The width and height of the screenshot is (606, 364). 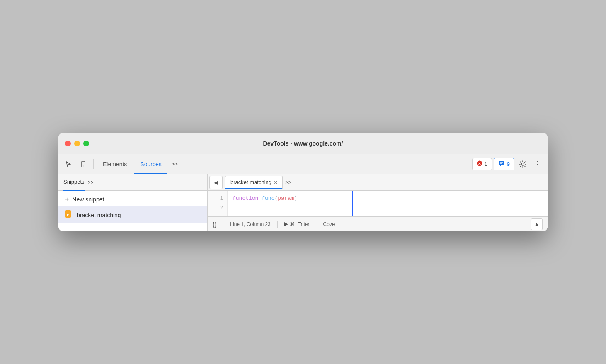 I want to click on titlebar: DevTools - www.google.com/, so click(x=303, y=143).